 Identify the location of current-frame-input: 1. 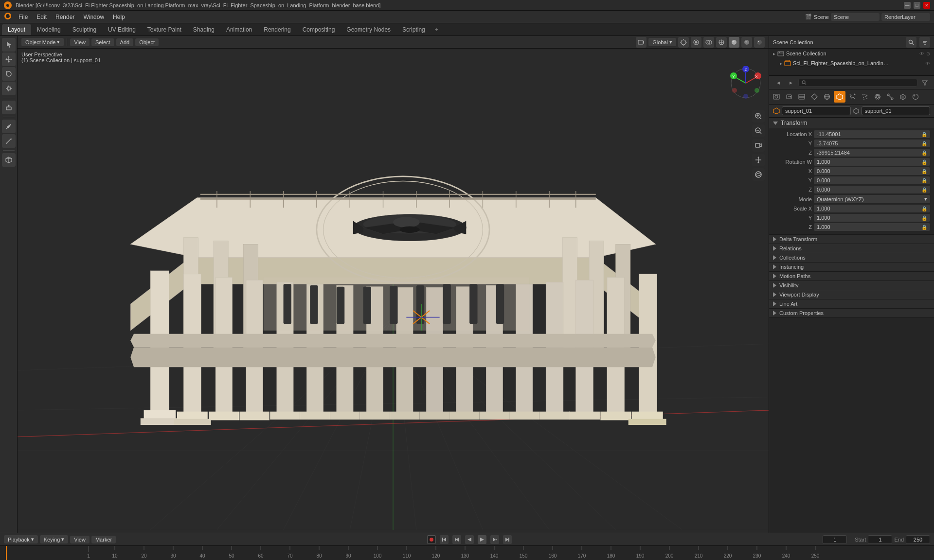
(835, 540).